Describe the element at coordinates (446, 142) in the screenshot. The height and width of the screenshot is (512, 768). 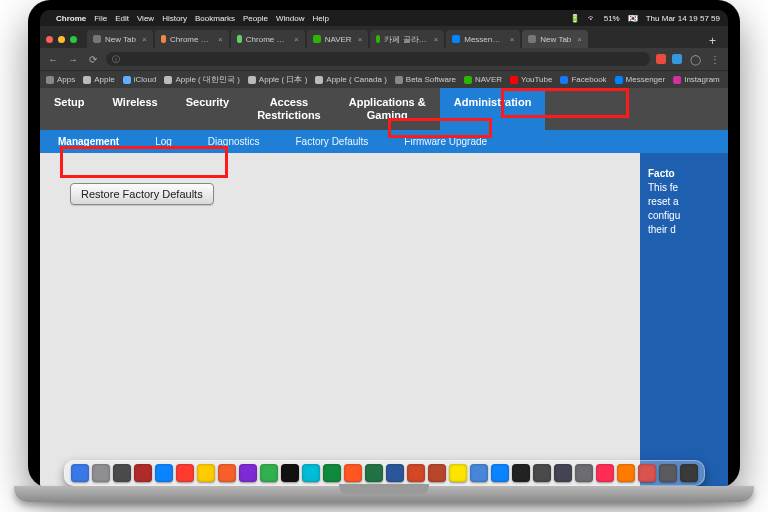
I see `sub-nav-item: Firmware Upgrade` at that location.